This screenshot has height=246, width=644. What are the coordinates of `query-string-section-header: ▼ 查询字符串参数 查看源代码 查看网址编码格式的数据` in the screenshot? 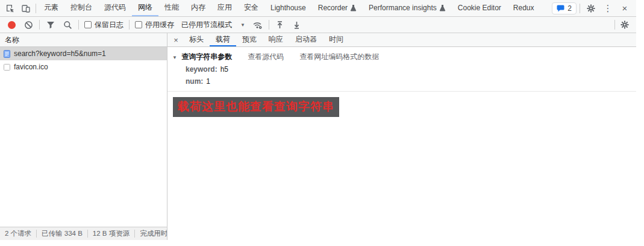 It's located at (402, 58).